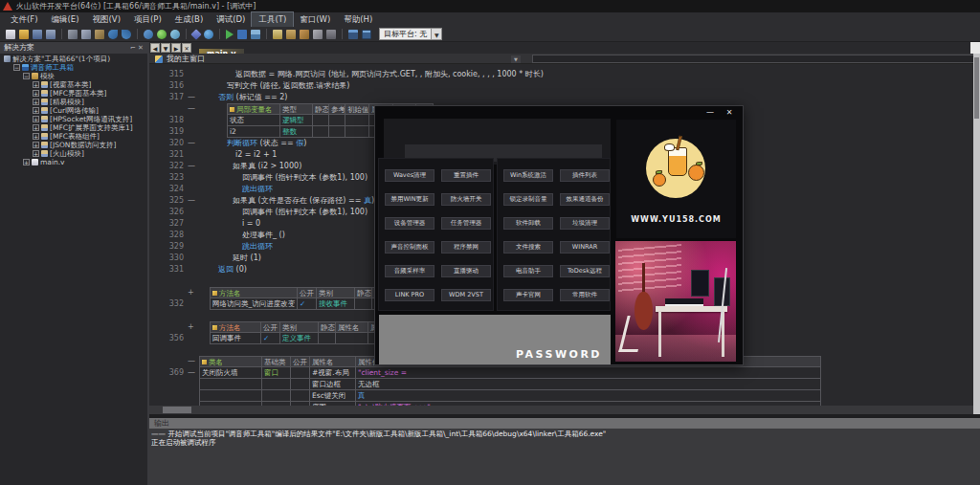  Describe the element at coordinates (242, 34) in the screenshot. I see `stop-icon` at that location.